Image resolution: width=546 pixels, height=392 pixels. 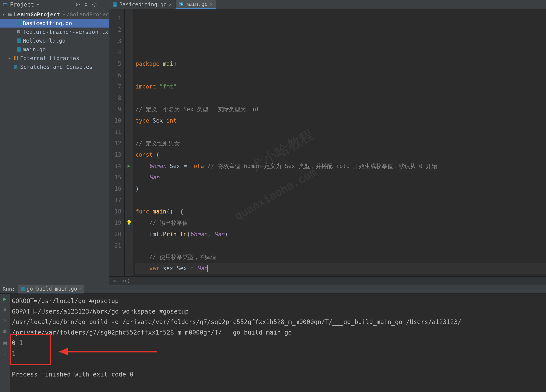 What do you see at coordinates (341, 268) in the screenshot?
I see `code-line: var sex Sex = Man` at bounding box center [341, 268].